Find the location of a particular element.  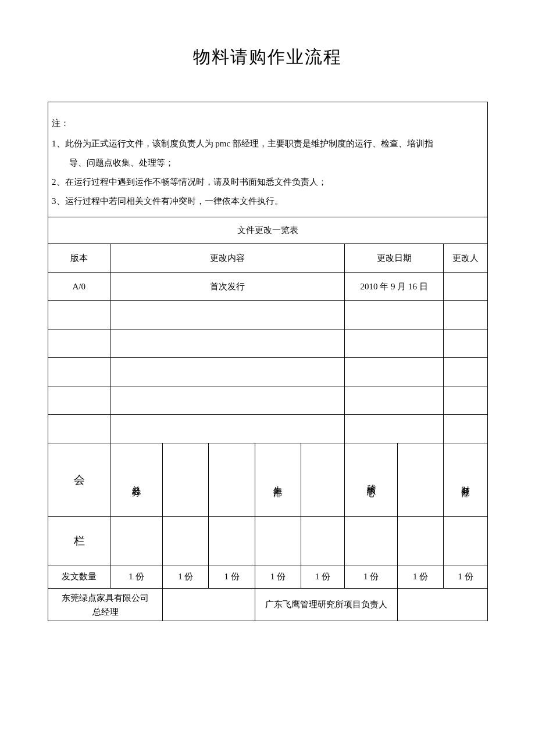

footer-left-line1: 东莞绿点家具有限公司 is located at coordinates (105, 598).